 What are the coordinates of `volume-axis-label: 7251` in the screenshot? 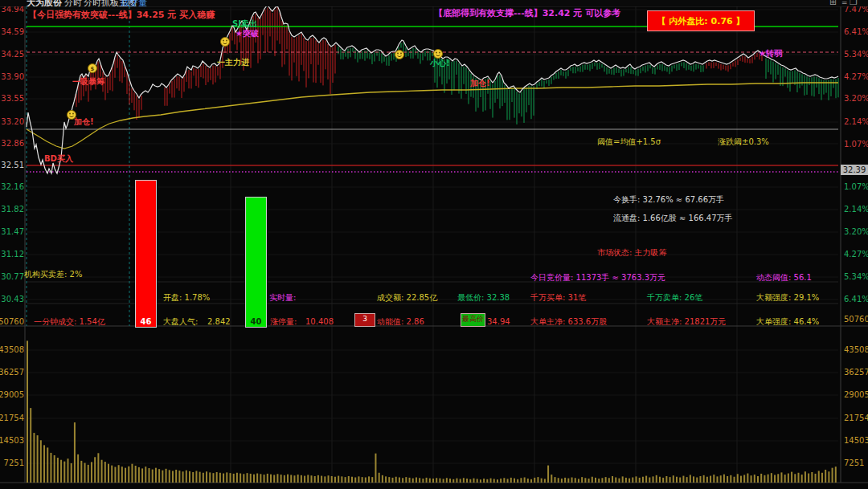 It's located at (854, 463).